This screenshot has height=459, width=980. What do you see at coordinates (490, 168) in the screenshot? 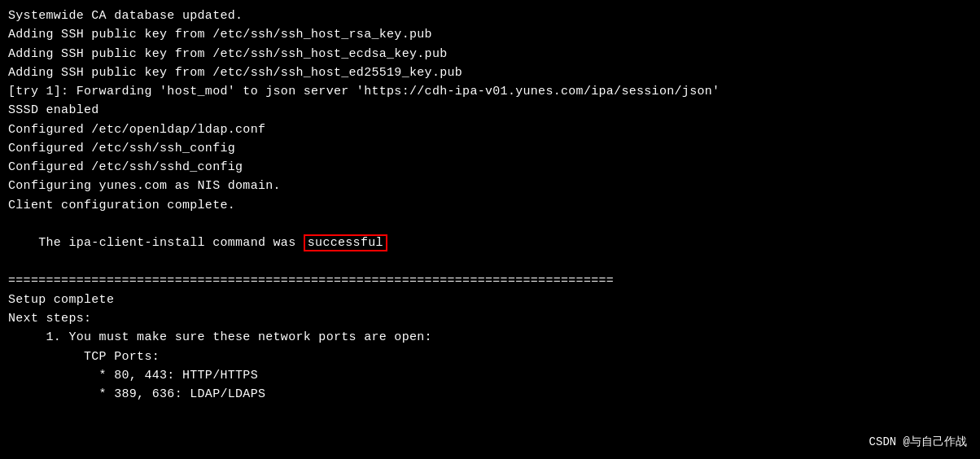
I see `output-line-9: Configured /etc/ssh/sshd_config` at bounding box center [490, 168].